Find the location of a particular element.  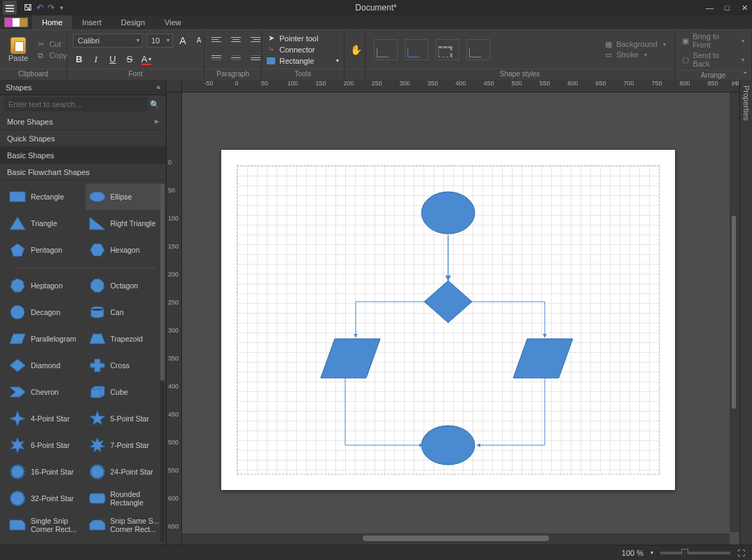

save-icon: 🖫 is located at coordinates (28, 8).